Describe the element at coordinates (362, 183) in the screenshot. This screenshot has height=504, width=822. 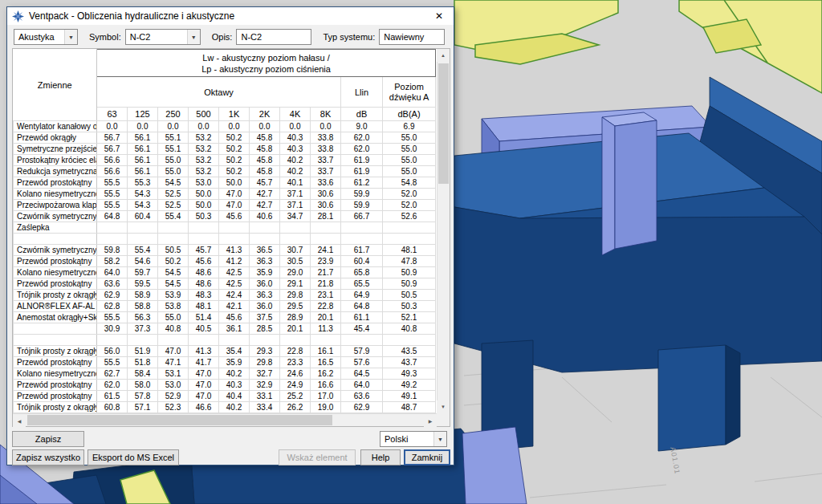
I see `row-value: 61.2` at that location.